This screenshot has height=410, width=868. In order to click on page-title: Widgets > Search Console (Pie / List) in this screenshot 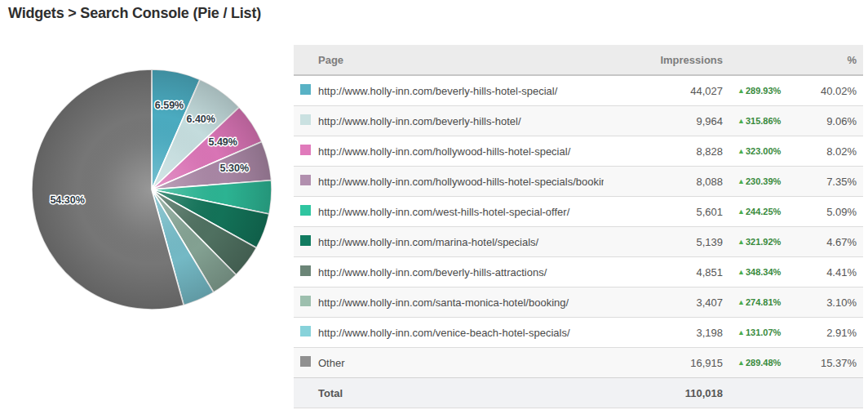, I will do `click(135, 13)`.